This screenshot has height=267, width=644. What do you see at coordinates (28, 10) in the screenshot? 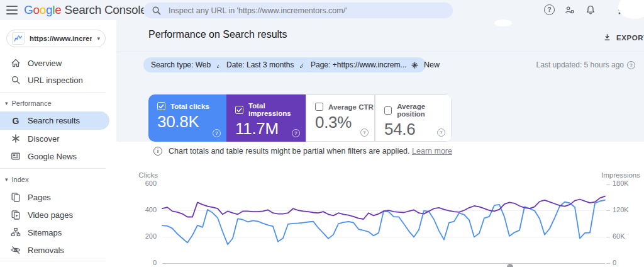
I see `logo-letter: G` at bounding box center [28, 10].